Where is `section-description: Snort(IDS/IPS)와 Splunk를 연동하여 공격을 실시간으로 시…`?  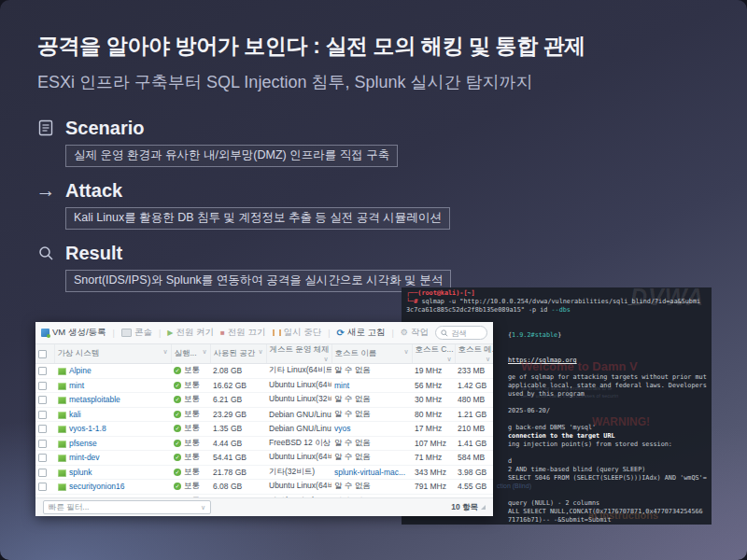 section-description: Snort(IDS/IPS)와 Splunk를 연동하여 공격을 실시간으로 시… is located at coordinates (258, 281).